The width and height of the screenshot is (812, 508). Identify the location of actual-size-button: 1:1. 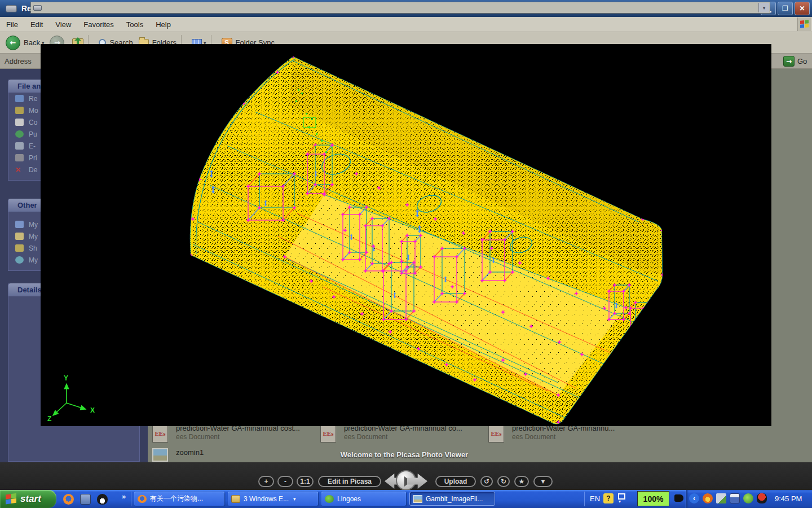
(305, 481).